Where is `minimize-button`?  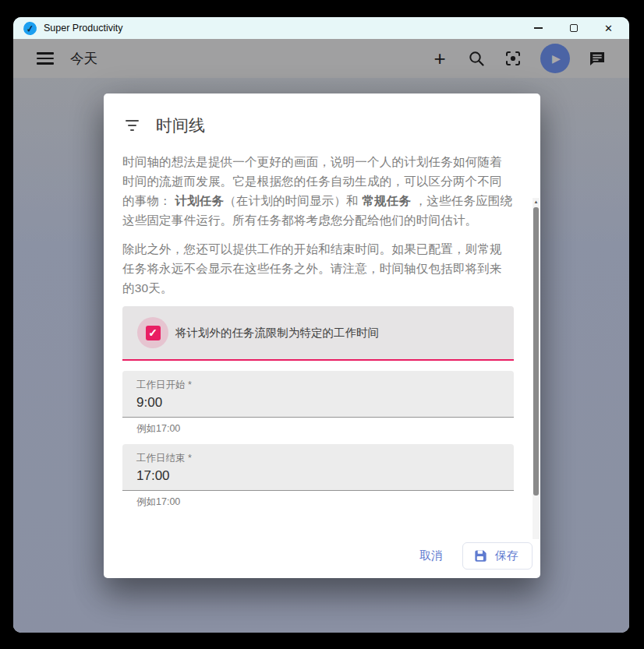
minimize-button is located at coordinates (538, 28).